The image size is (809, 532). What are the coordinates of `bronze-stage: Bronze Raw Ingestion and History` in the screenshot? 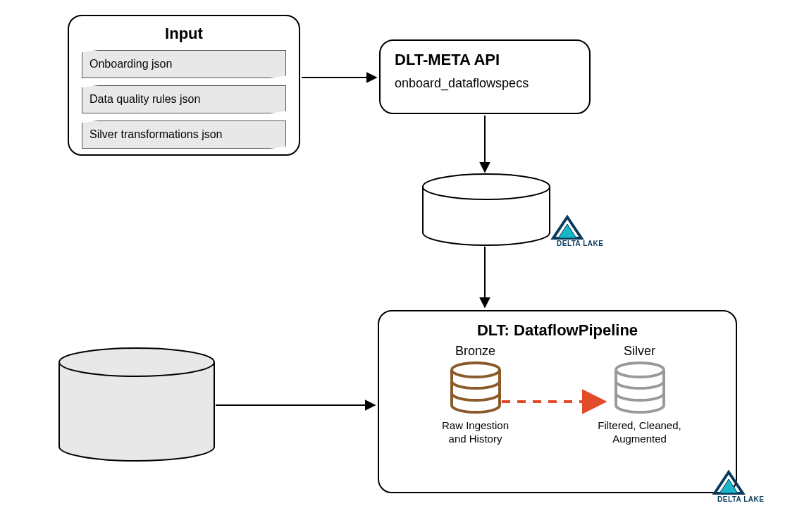 It's located at (476, 395).